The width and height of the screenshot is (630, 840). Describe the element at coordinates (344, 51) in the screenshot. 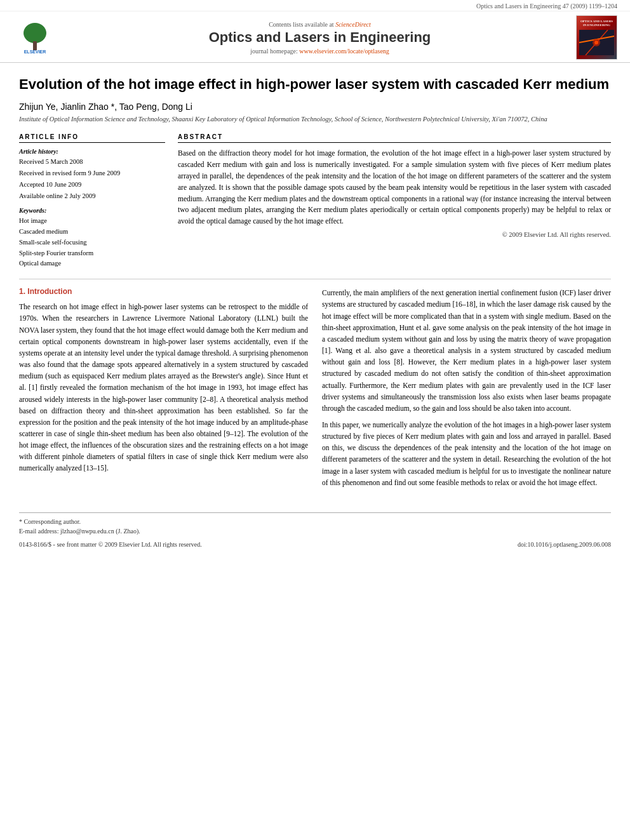

I see `homepage-link: www.elsevier.com/locate/optlaseng` at that location.